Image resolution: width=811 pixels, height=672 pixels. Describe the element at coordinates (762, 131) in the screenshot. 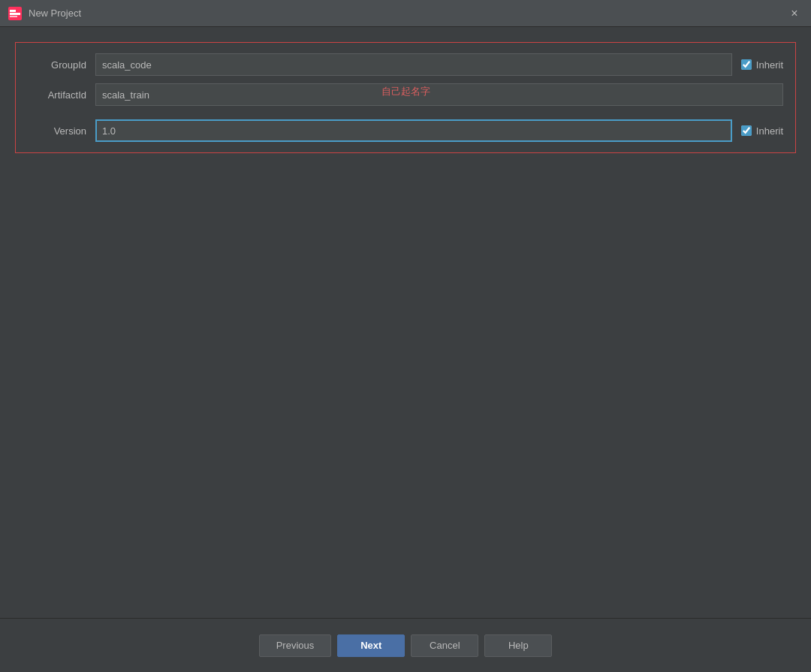

I see `version-inherit-container: Inherit` at that location.